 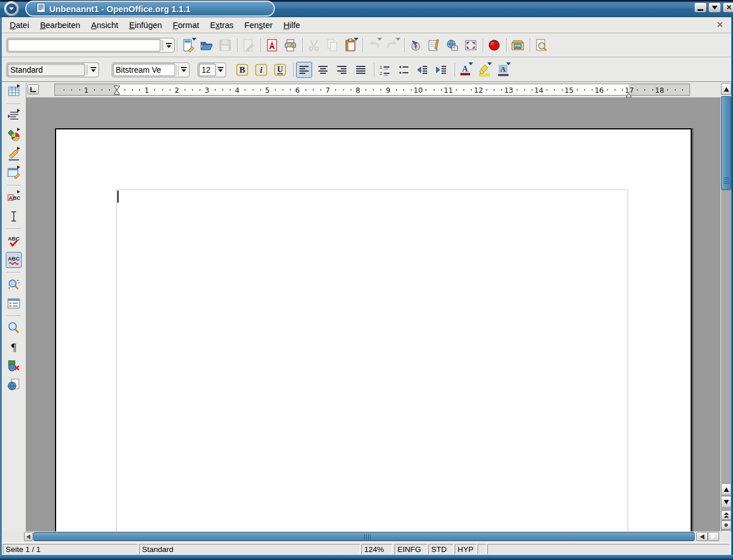 I want to click on graphics-on-off-button, so click(x=14, y=366).